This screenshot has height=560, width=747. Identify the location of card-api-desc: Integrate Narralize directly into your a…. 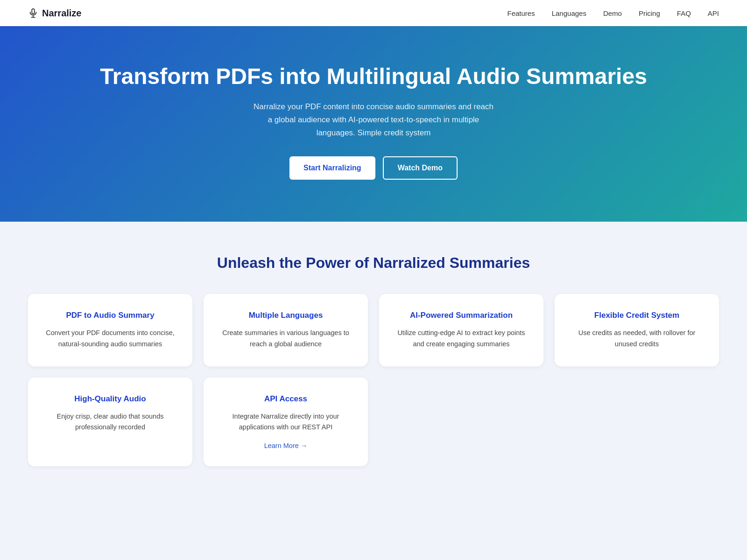
(286, 422).